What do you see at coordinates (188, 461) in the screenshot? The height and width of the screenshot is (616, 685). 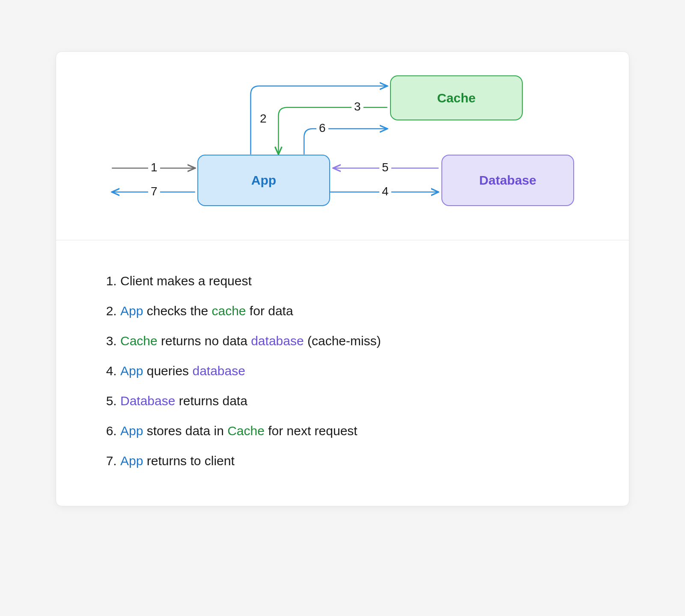 I see `step-text-part: returns to client` at bounding box center [188, 461].